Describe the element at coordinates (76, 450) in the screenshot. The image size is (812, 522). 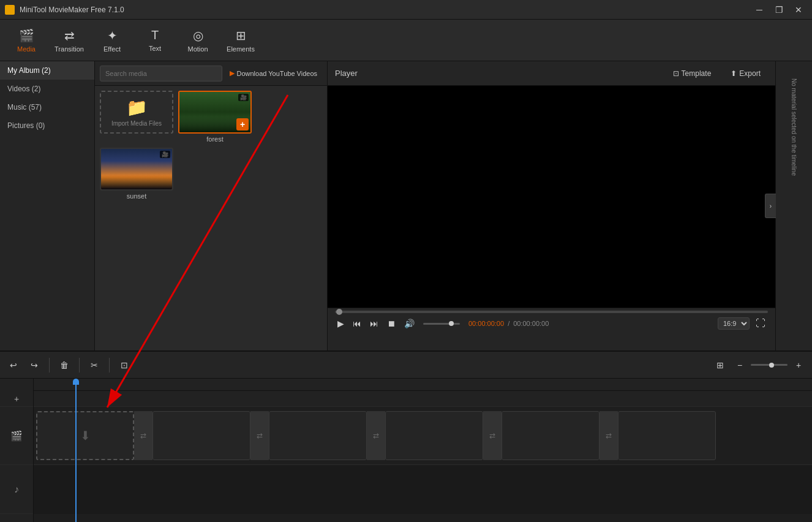
I see `playhead` at that location.